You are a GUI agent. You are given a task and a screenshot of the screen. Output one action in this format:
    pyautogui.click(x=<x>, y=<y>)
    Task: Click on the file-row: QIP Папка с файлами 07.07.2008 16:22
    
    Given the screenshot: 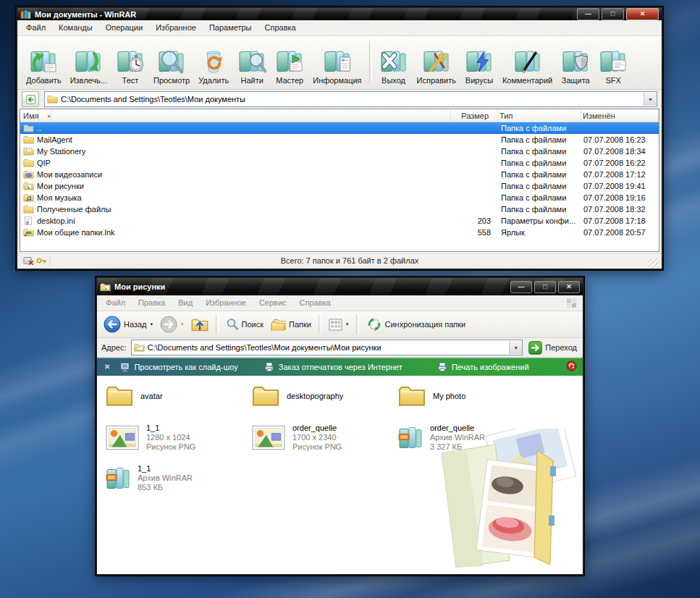 What is the action you would take?
    pyautogui.click(x=340, y=163)
    